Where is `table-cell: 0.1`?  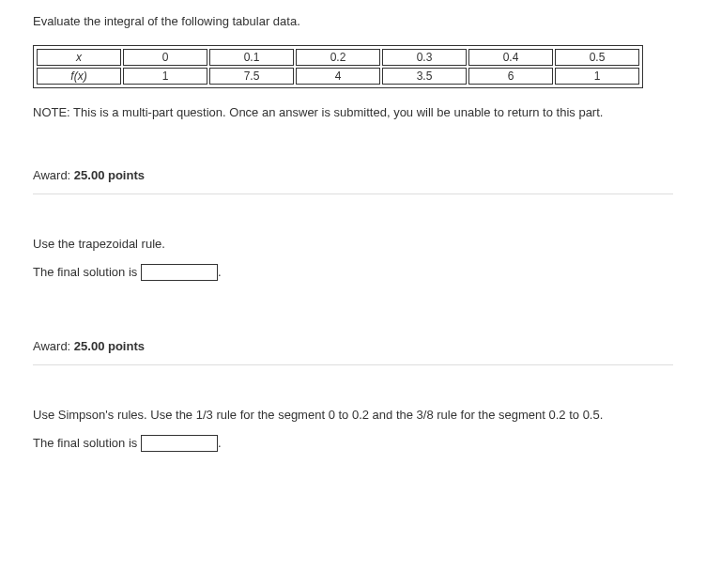
table-cell: 0.1 is located at coordinates (252, 57).